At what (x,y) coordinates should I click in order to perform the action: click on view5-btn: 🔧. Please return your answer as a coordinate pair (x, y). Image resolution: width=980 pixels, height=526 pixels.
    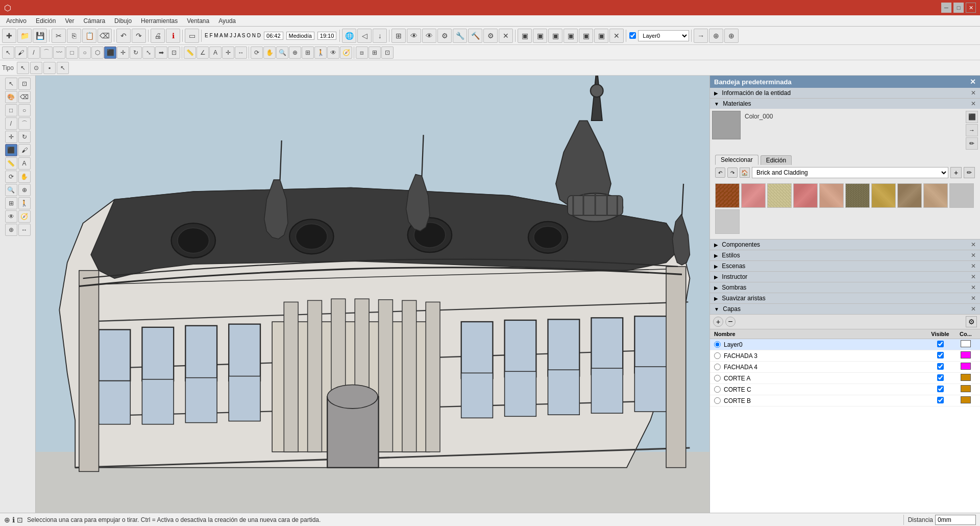
    Looking at the image, I should click on (460, 36).